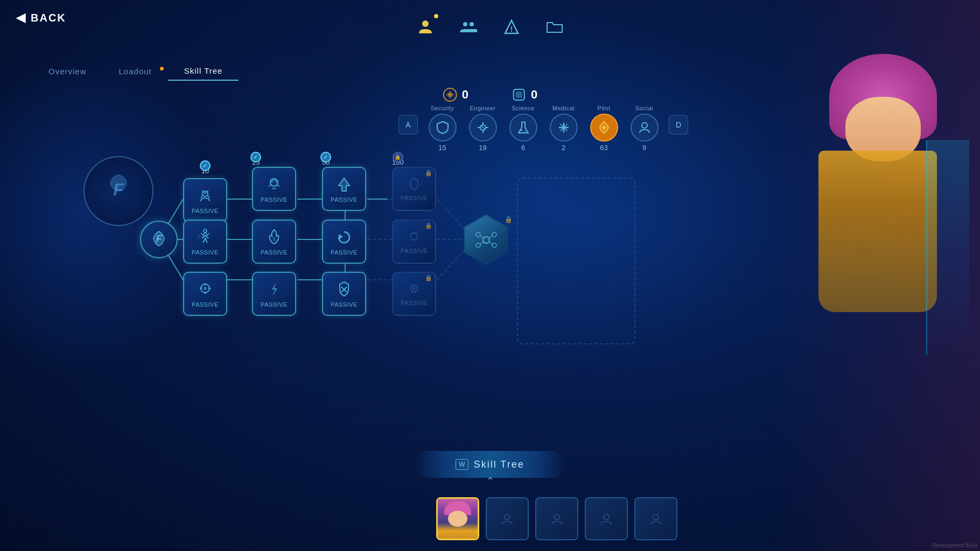 This screenshot has height=551, width=980. Describe the element at coordinates (604, 108) in the screenshot. I see `pilot-label: Pilot` at that location.